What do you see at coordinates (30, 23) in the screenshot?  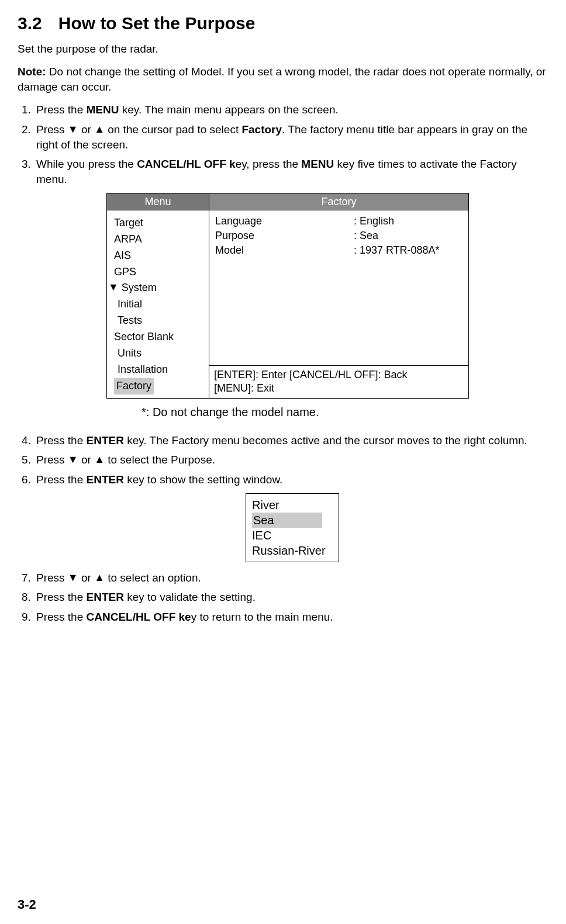 I see `section-number: 3.2` at bounding box center [30, 23].